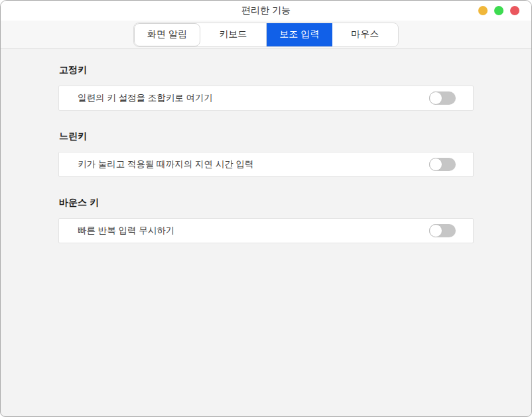  What do you see at coordinates (499, 11) in the screenshot?
I see `window-controls` at bounding box center [499, 11].